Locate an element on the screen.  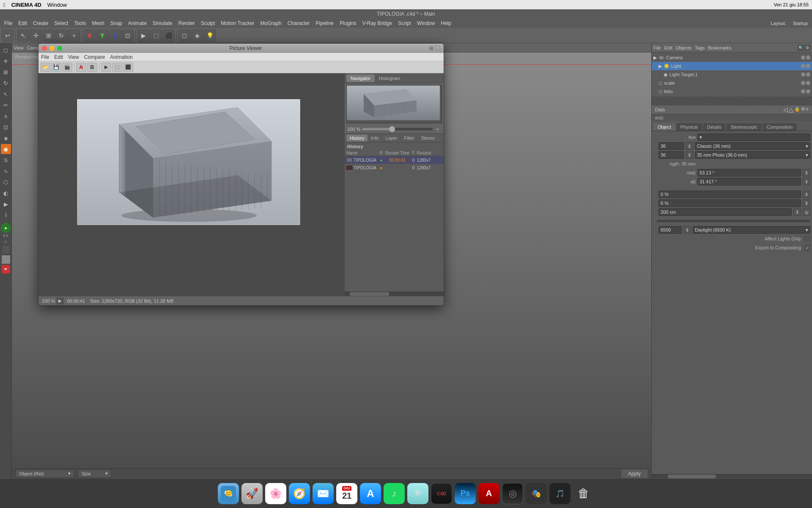
pv-fullscreen-icon: ⛶ is located at coordinates (438, 48).